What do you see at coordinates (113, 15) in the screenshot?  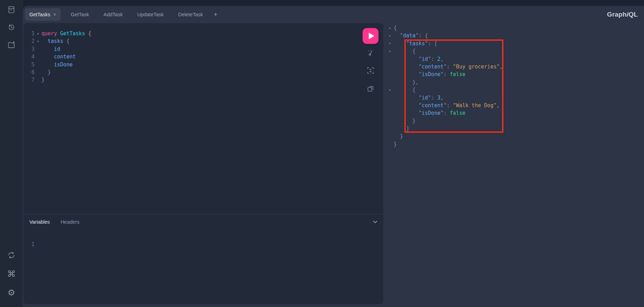 I see `tab-addtask: AddTask` at bounding box center [113, 15].